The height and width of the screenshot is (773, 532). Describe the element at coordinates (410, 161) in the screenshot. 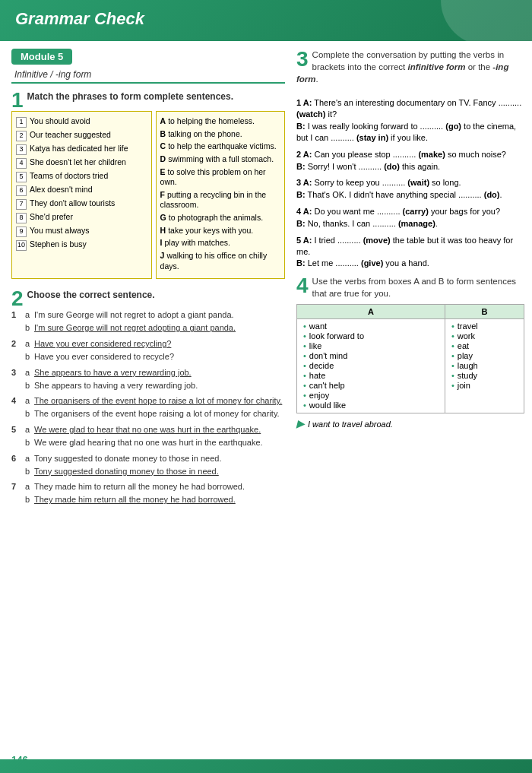

I see `list-item: 2 A: Can you please stop .......... (mak…` at that location.